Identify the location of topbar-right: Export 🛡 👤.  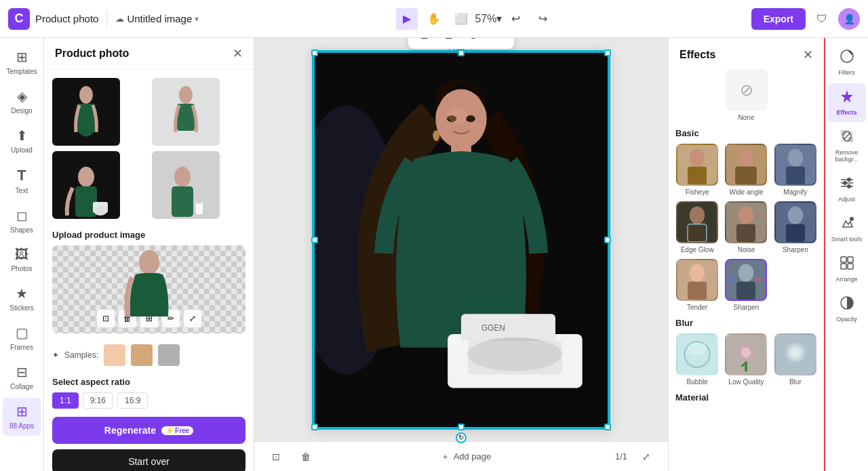
(806, 19).